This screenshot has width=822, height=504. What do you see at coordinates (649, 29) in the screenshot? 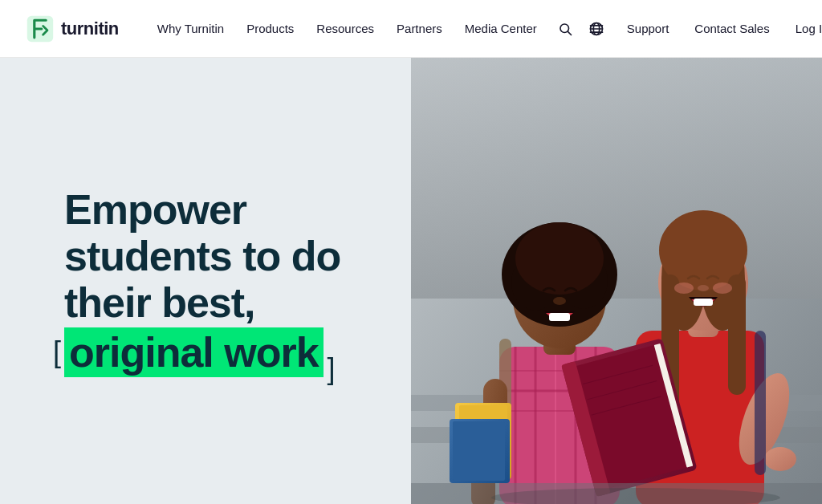
I see `nav-link-support: Support` at bounding box center [649, 29].